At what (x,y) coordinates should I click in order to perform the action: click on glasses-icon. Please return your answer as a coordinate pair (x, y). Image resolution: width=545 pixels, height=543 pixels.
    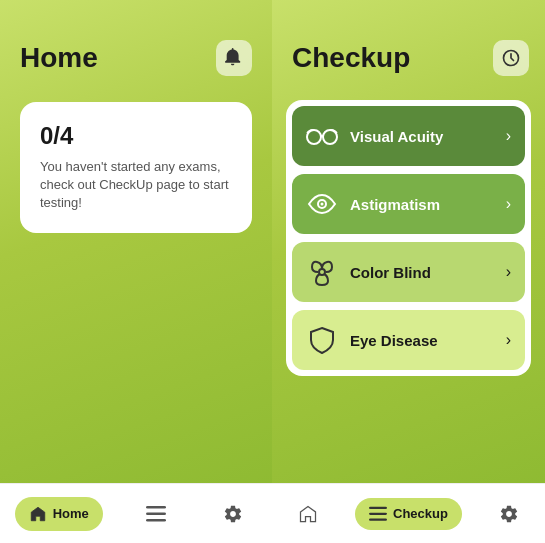
    Looking at the image, I should click on (322, 136).